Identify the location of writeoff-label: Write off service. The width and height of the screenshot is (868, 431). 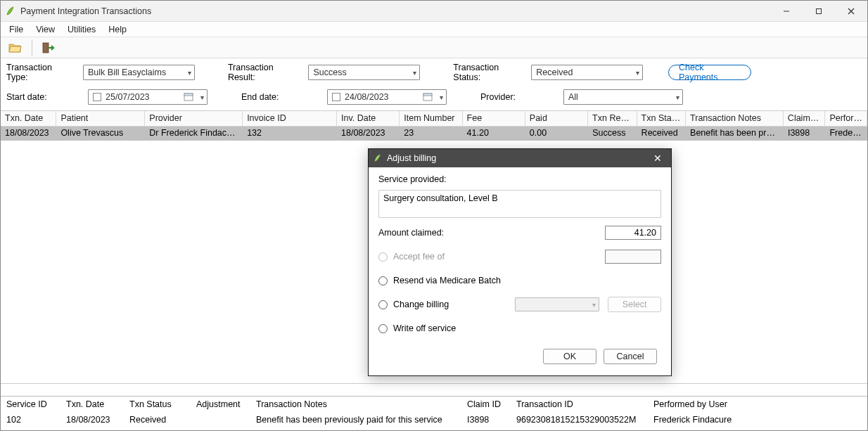
(528, 328).